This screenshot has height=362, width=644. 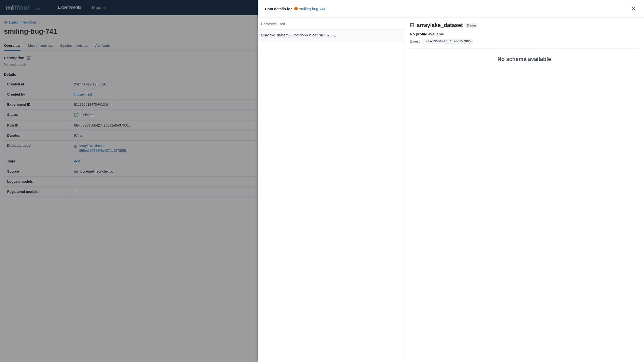 I want to click on demo-badge: Demo, so click(x=472, y=26).